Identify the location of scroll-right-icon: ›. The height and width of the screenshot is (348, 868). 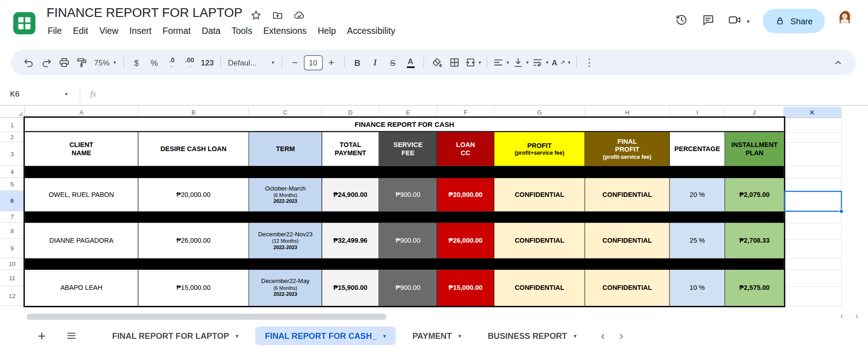
(857, 316).